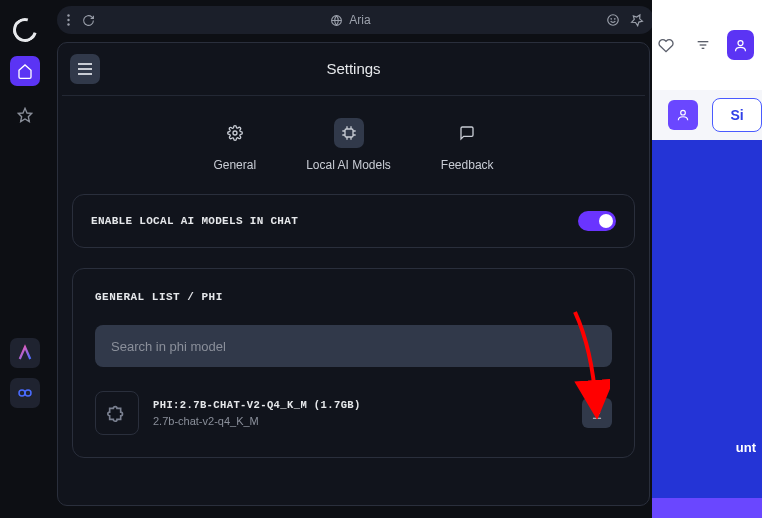 This screenshot has width=762, height=518. I want to click on puzzle-icon, so click(117, 413).